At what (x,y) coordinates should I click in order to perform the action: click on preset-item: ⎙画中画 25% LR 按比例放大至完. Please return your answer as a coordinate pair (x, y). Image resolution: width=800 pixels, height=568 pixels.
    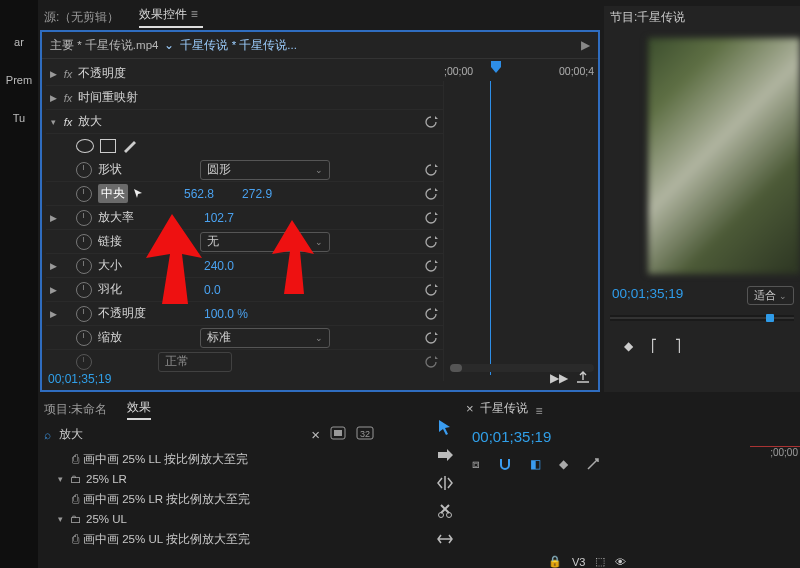
    Looking at the image, I should click on (209, 499).